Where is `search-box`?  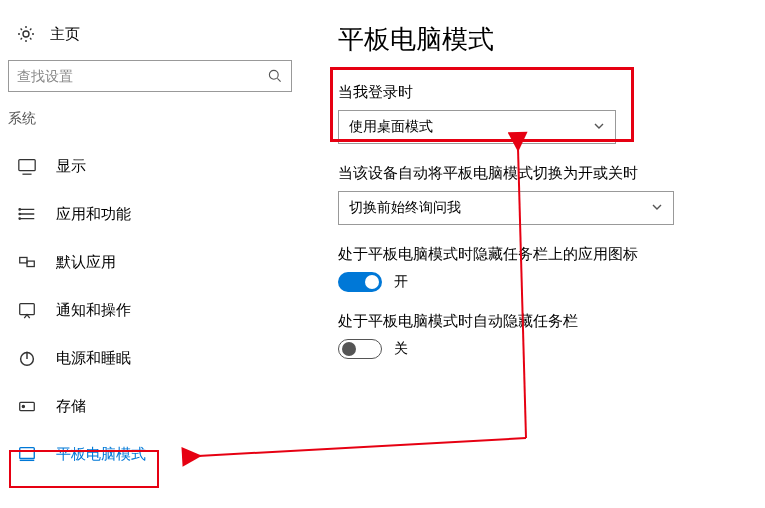
search-box is located at coordinates (150, 76).